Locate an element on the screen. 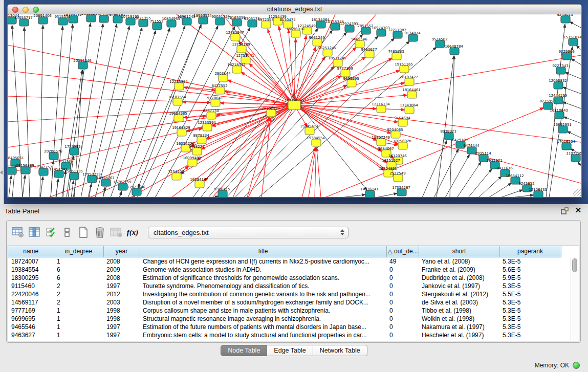 This screenshot has width=588, height=372. table-cell: 22420046 is located at coordinates (31, 294).